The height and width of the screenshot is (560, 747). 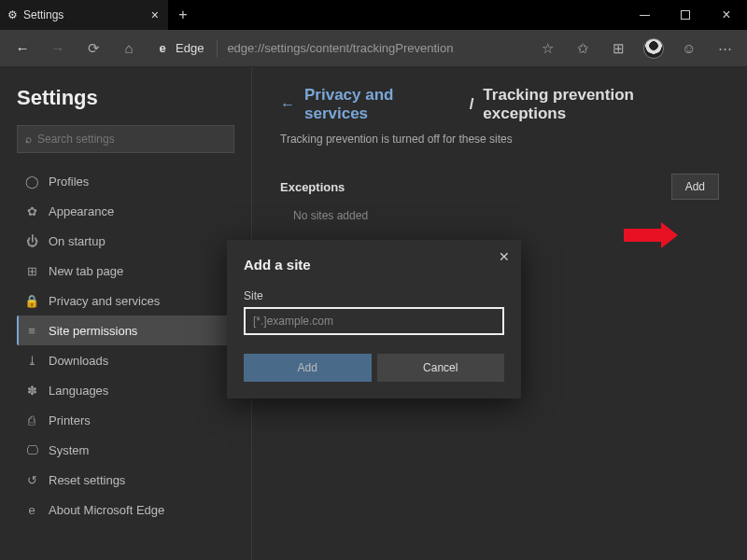 What do you see at coordinates (155, 15) in the screenshot?
I see `close-tab-icon: ×` at bounding box center [155, 15].